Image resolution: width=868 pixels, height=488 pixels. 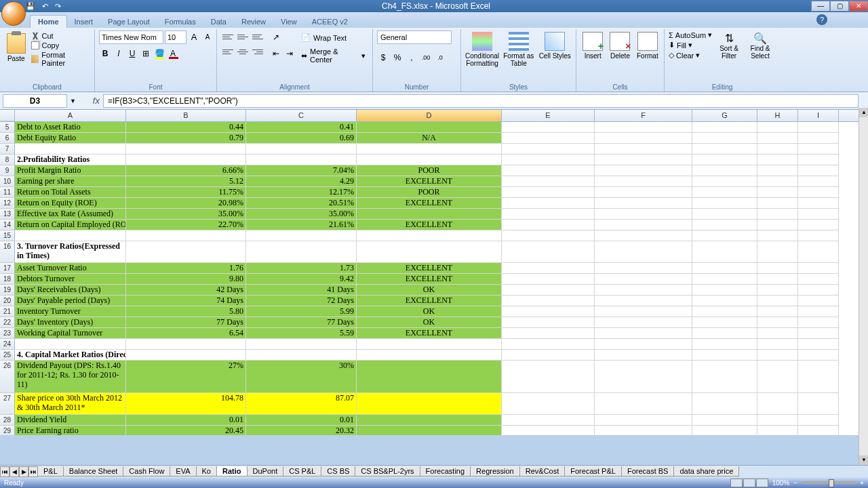 I want to click on sheet-tab: EVA, so click(x=183, y=472).